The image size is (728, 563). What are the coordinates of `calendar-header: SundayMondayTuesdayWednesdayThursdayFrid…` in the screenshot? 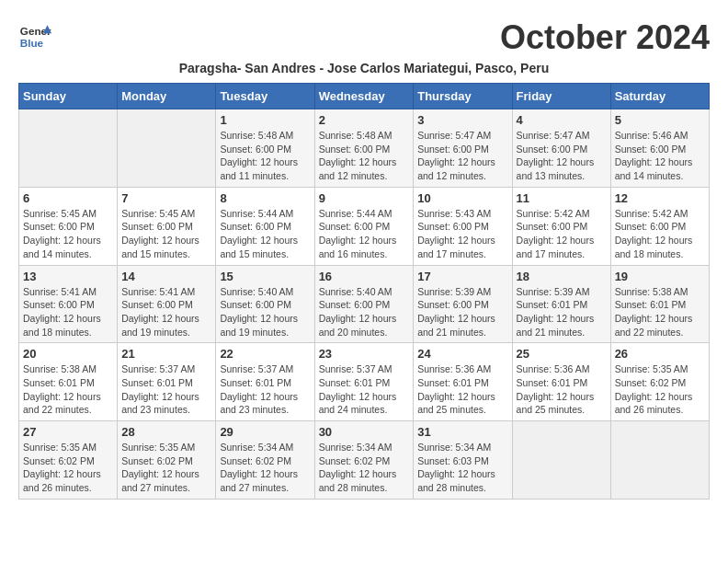 It's located at (364, 97).